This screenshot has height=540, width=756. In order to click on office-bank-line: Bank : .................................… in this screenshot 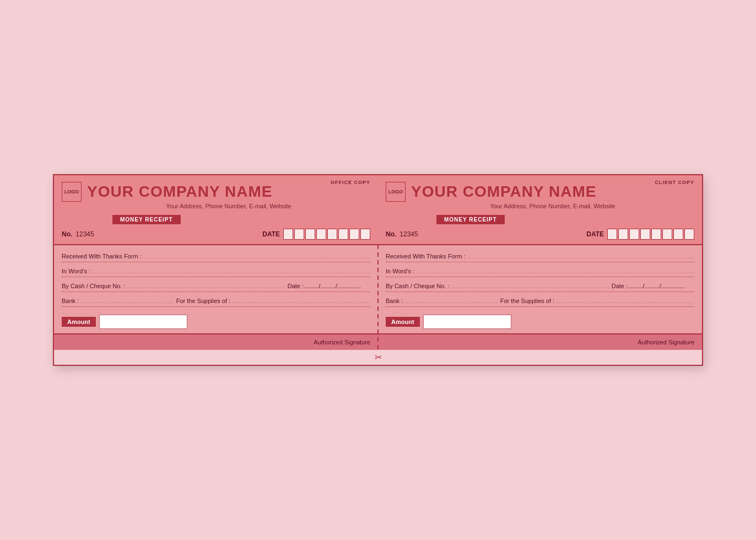, I will do `click(216, 302)`.